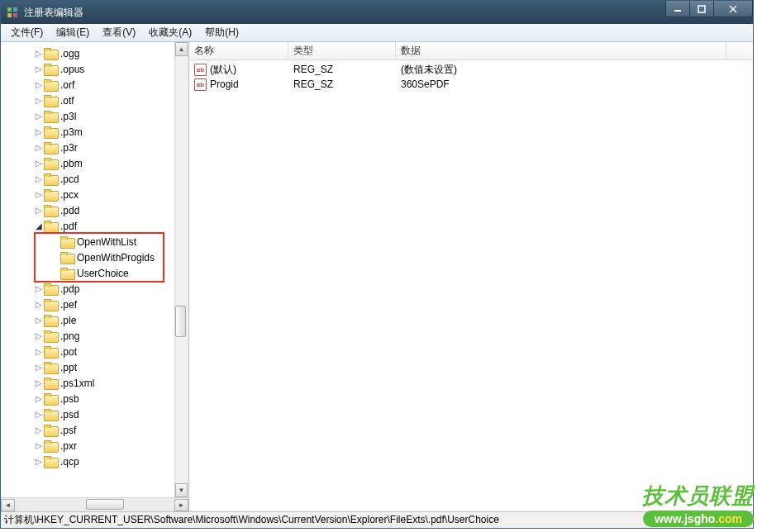 The width and height of the screenshot is (762, 532). Describe the element at coordinates (94, 504) in the screenshot. I see `tree-horizontal-scrollbar: ◄ ►` at that location.